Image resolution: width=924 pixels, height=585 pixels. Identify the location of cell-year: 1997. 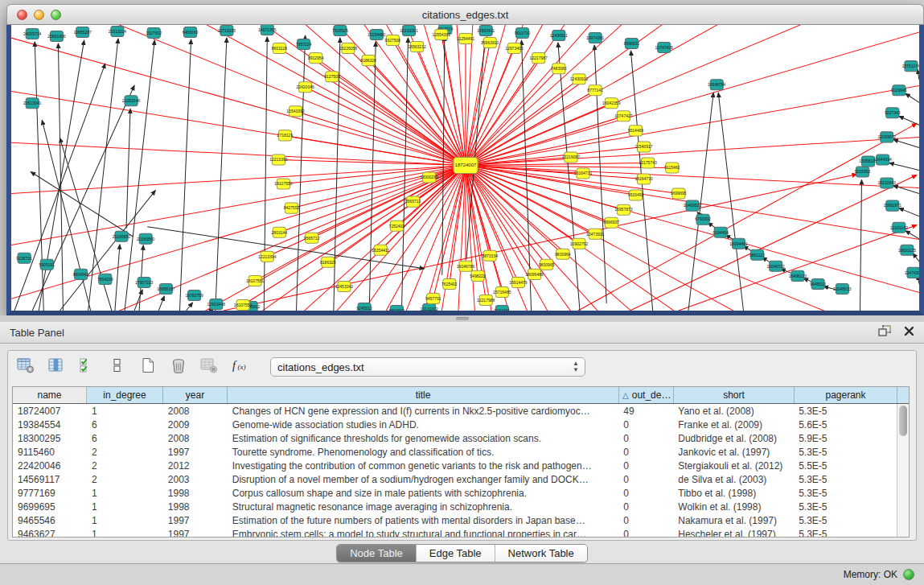
(195, 452).